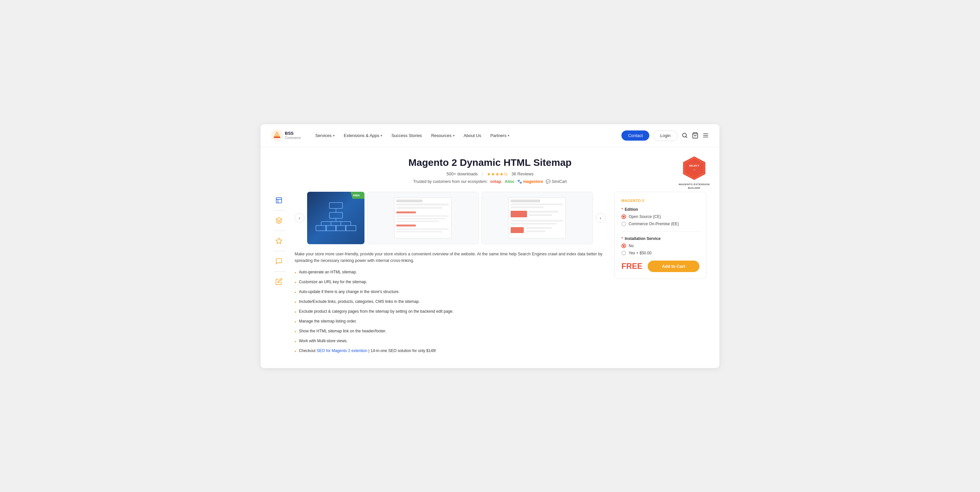 The image size is (980, 492). What do you see at coordinates (660, 253) in the screenshot?
I see `radio-yes-installation: Yes + $50.00` at bounding box center [660, 253].